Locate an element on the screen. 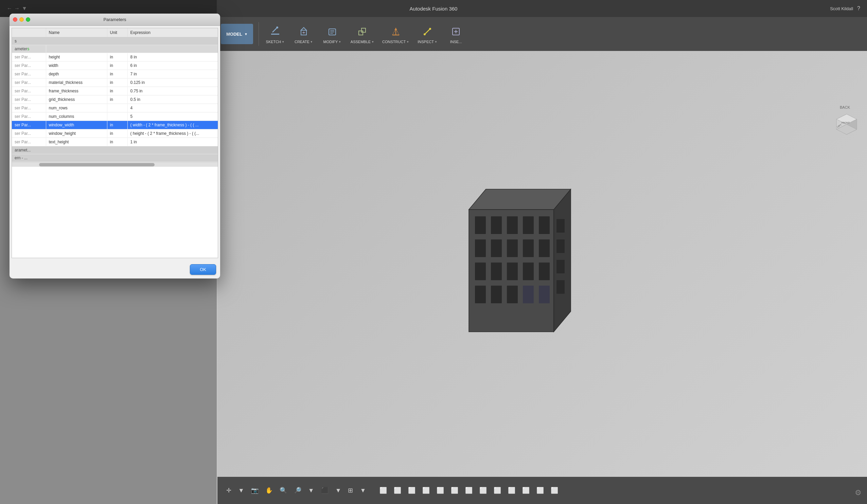 This screenshot has width=867, height=504. camera-btn: 📷 is located at coordinates (255, 491).